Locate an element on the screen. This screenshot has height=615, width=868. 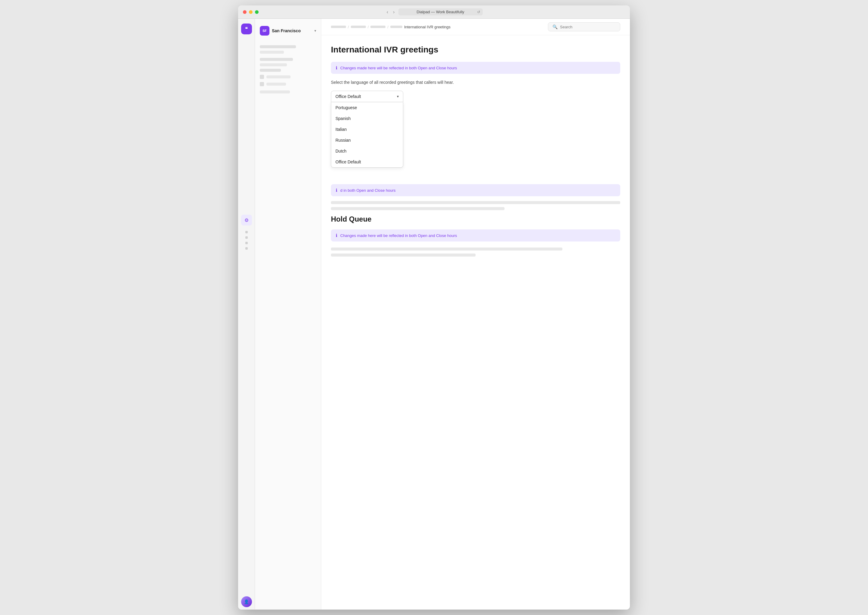
bc-sep-1: / is located at coordinates (348, 27).